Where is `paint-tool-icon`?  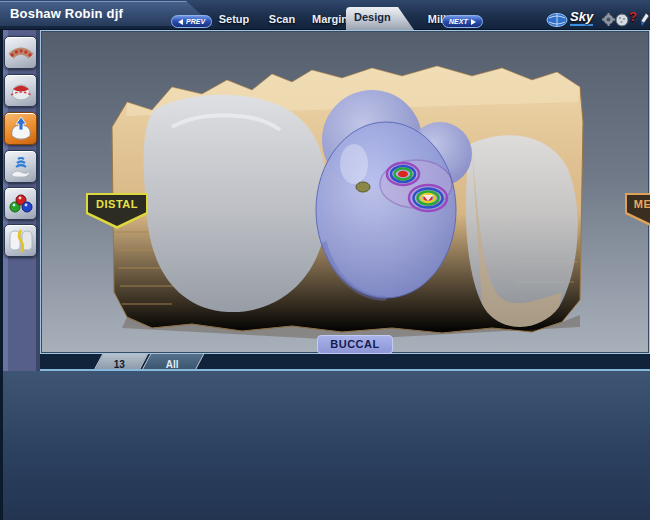
paint-tool-icon is located at coordinates (644, 19).